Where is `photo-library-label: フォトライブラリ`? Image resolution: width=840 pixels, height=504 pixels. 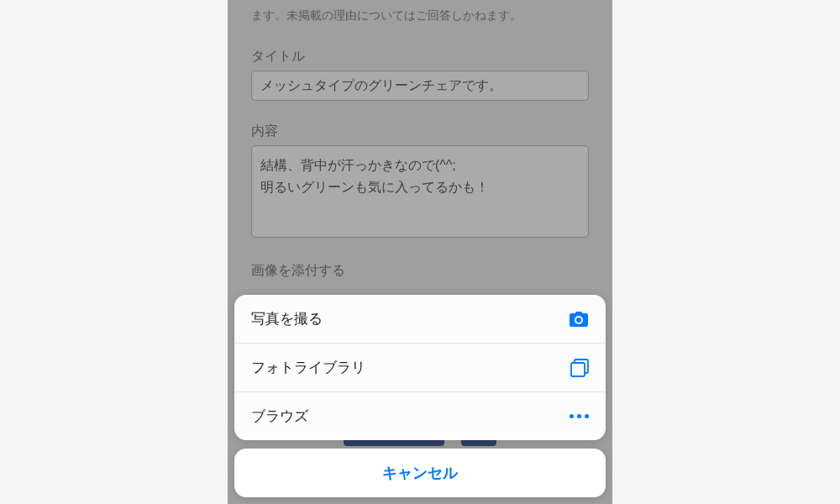
photo-library-label: フォトライブラリ is located at coordinates (308, 368).